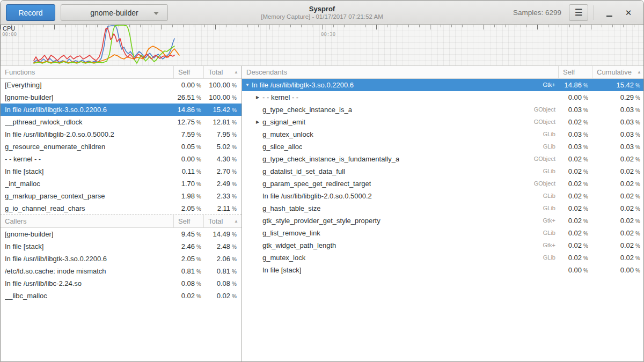 This screenshot has height=362, width=644. Describe the element at coordinates (121, 271) in the screenshot. I see `table-row: /etc/ld.so.cache: inode mismatch0.81%0.8…` at that location.